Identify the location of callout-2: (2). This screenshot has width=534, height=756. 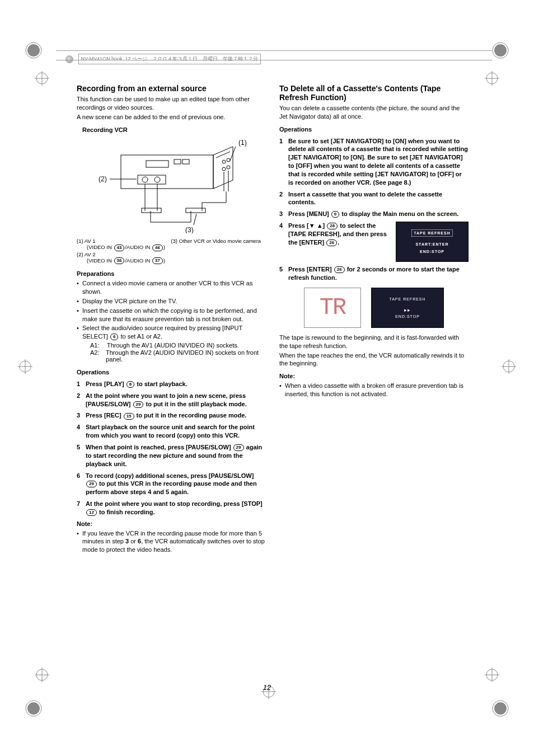
(103, 179).